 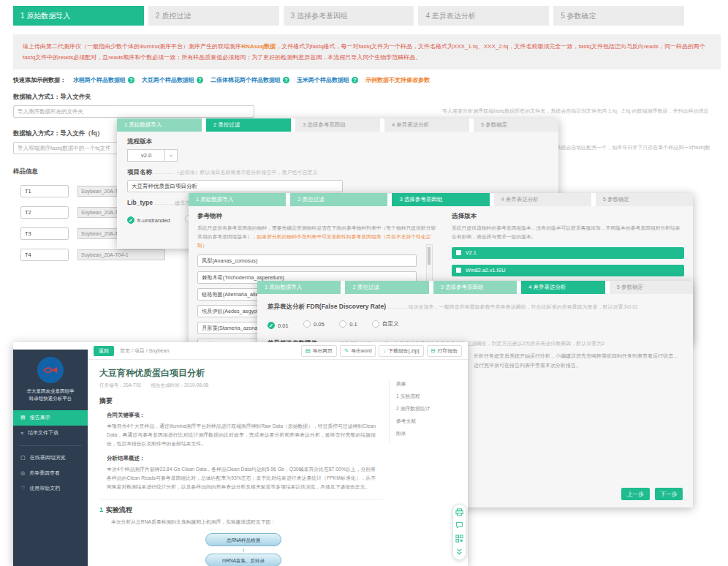 What do you see at coordinates (131, 220) in the screenshot?
I see `radio-checked-icon: ✓` at bounding box center [131, 220].